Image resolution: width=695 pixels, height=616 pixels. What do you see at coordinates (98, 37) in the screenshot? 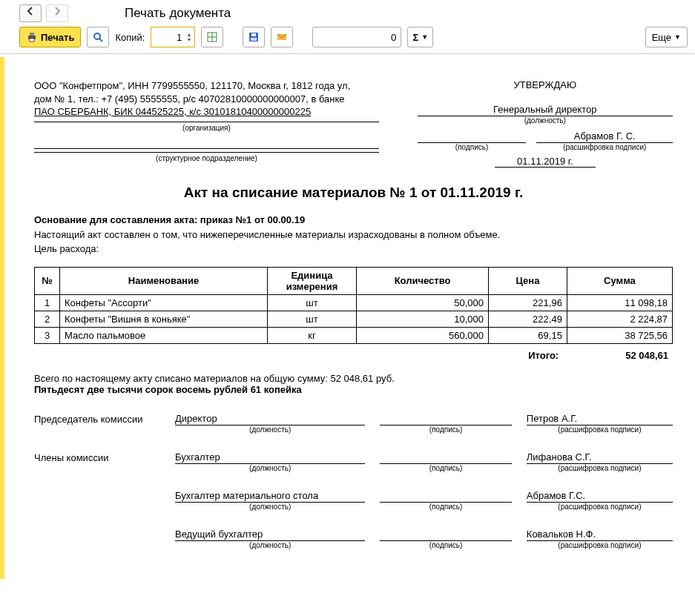
I see `magnifier-icon` at bounding box center [98, 37].